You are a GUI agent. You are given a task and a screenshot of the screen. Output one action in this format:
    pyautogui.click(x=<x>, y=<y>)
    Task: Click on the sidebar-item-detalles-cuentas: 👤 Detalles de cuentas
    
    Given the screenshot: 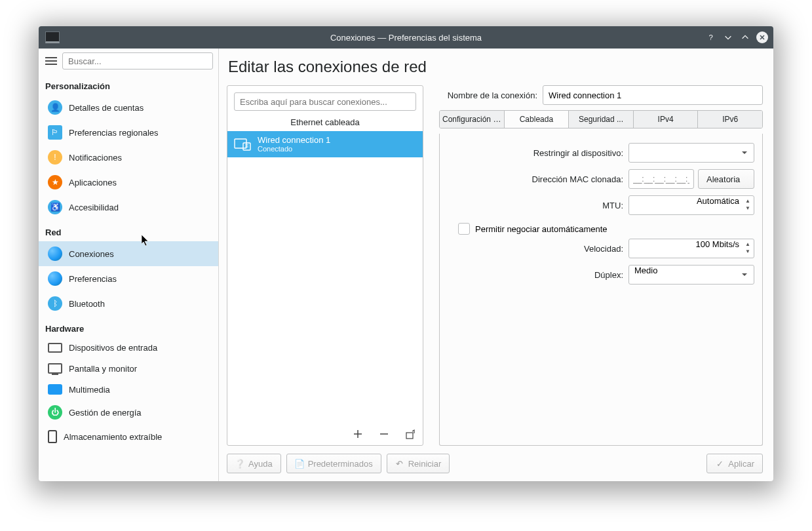 What is the action you would take?
    pyautogui.click(x=128, y=108)
    